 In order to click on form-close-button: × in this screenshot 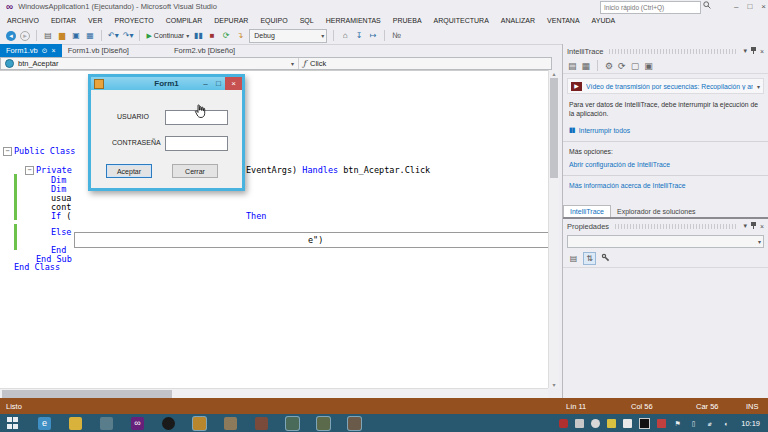, I will do `click(234, 84)`.